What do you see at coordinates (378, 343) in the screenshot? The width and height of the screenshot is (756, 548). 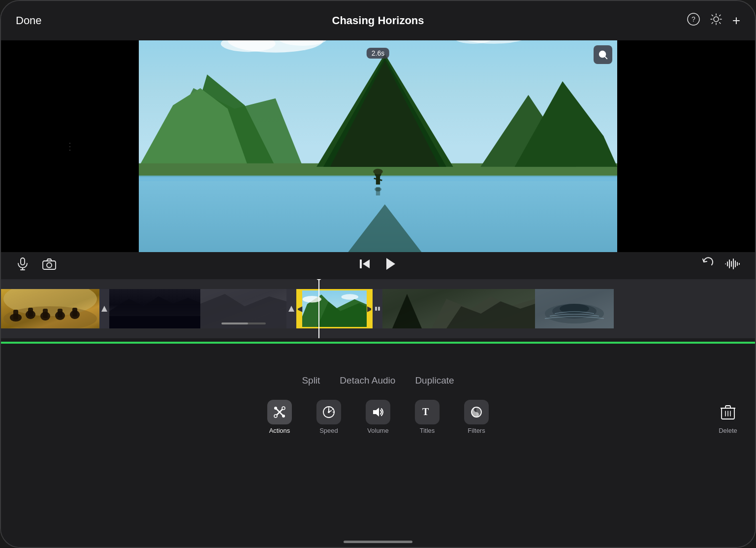 I see `audio-track-line` at bounding box center [378, 343].